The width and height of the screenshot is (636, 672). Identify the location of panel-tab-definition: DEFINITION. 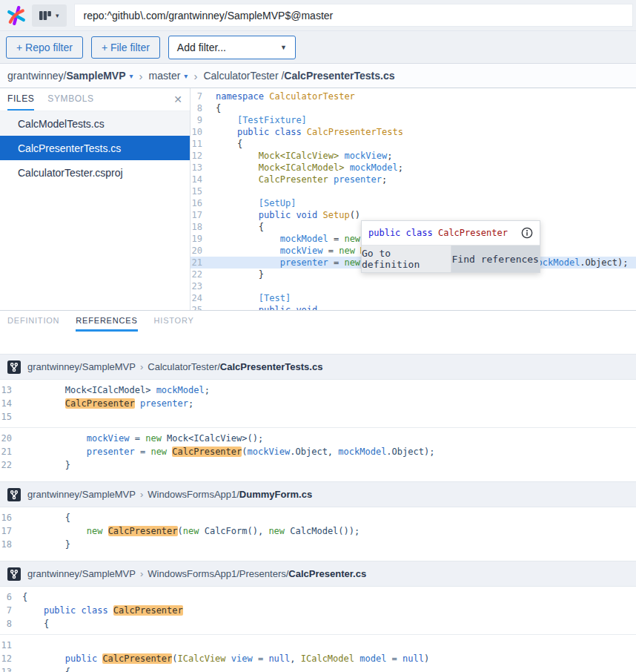
(33, 321).